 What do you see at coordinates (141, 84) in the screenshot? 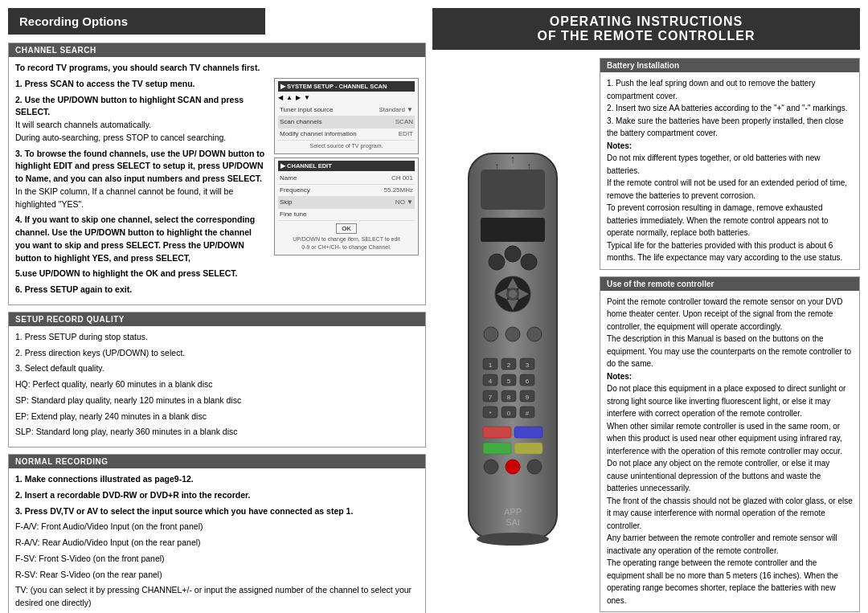
I see `step1: 1. Press SCAN to access the TV setup men…` at bounding box center [141, 84].